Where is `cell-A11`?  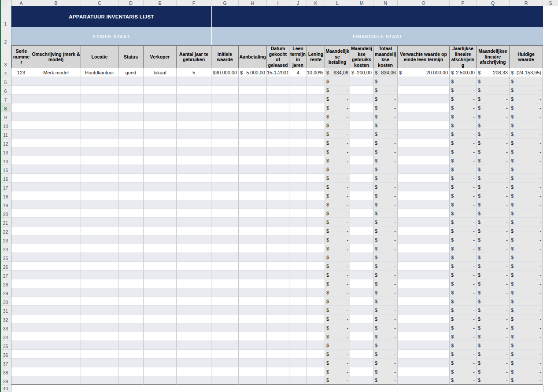
cell-A11 is located at coordinates (21, 134).